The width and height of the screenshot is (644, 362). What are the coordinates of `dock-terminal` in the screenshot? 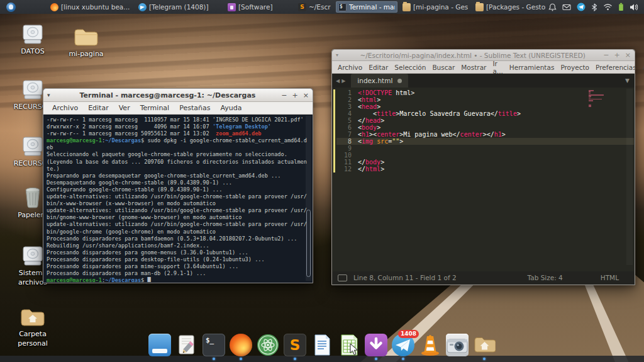 It's located at (214, 345).